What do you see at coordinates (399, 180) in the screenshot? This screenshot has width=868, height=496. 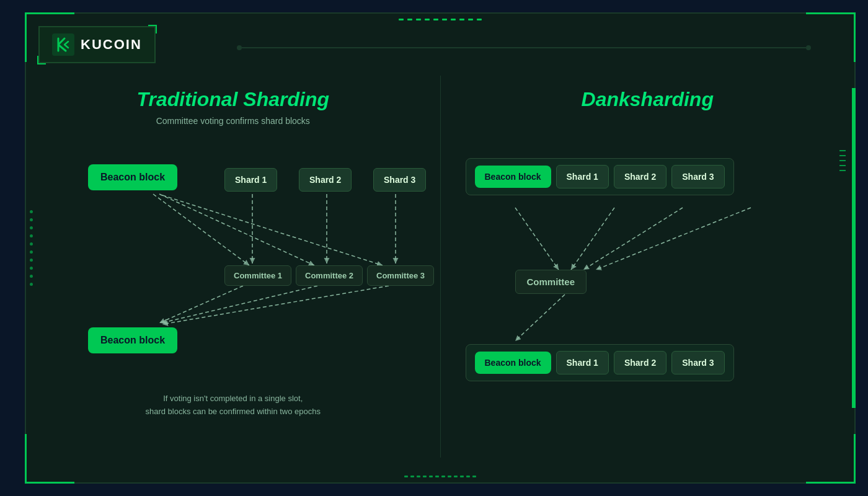 I see `shard3-top: Shard 3` at bounding box center [399, 180].